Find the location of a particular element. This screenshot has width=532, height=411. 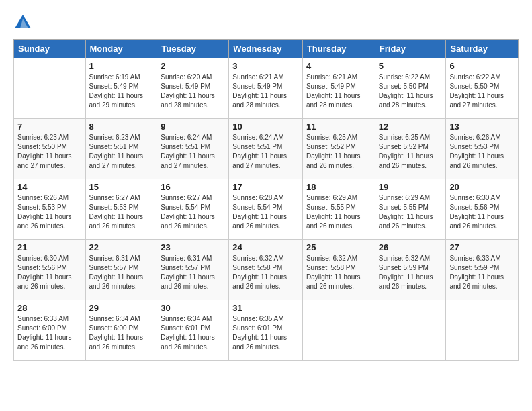

day-info: Sunrise: 6:33 AMSunset: 6:00 PMDaylight:… is located at coordinates (50, 333).